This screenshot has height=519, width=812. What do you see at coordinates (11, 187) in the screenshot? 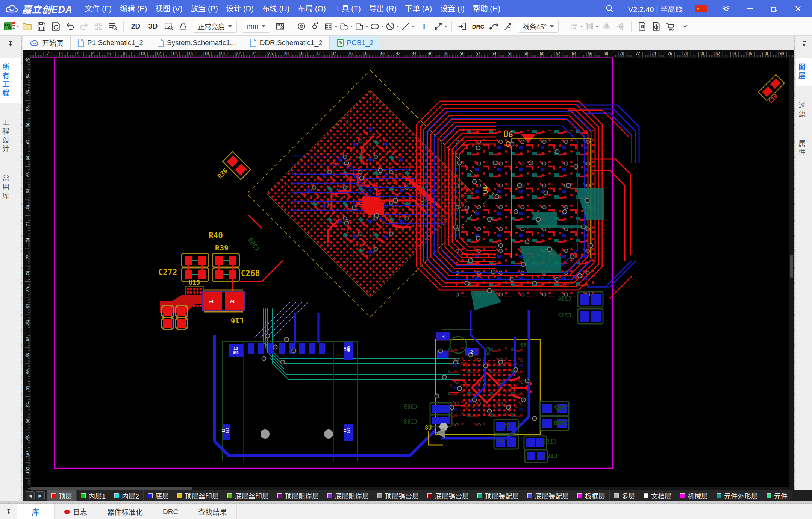
I see `dock-tab-common-library: 常用库` at bounding box center [11, 187].